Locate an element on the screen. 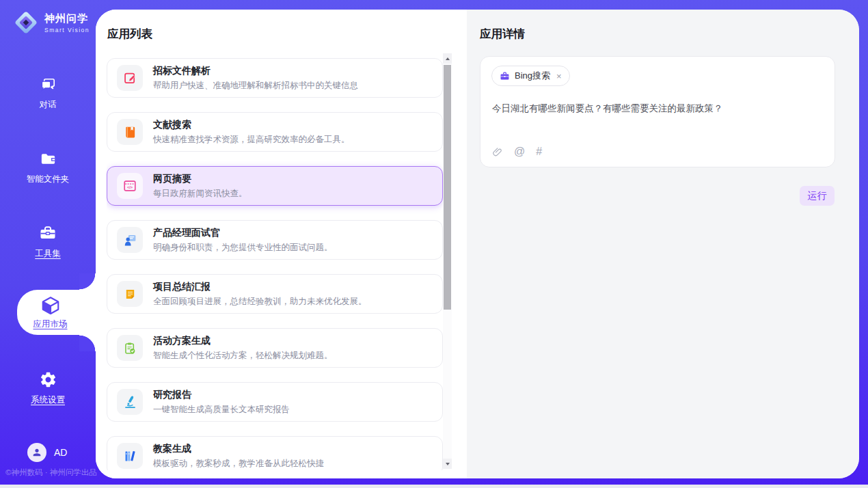 This screenshot has height=488, width=868. sidebar-item-toolset: 工具集 is located at coordinates (48, 242).